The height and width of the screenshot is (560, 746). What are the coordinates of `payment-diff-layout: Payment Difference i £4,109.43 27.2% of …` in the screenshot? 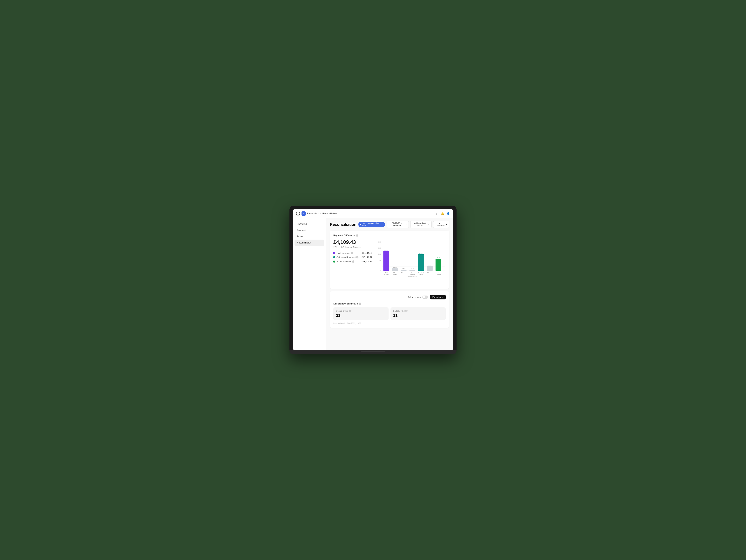 It's located at (389, 260).